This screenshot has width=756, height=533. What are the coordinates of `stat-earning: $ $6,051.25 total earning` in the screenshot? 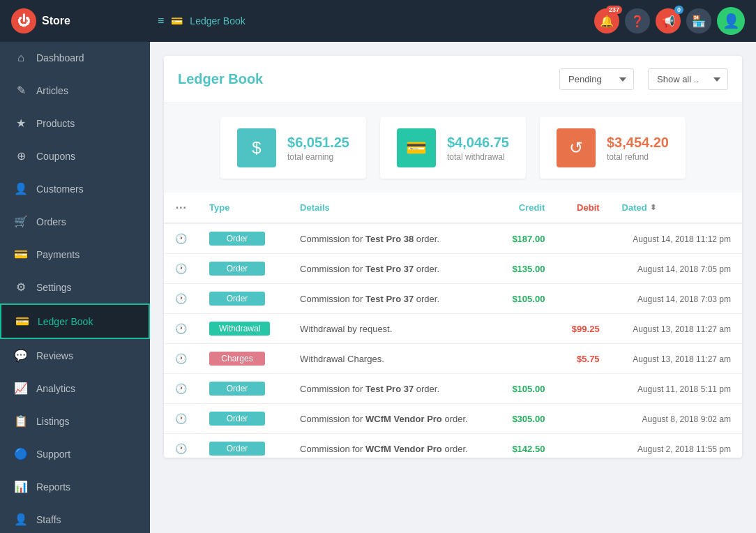 It's located at (293, 148).